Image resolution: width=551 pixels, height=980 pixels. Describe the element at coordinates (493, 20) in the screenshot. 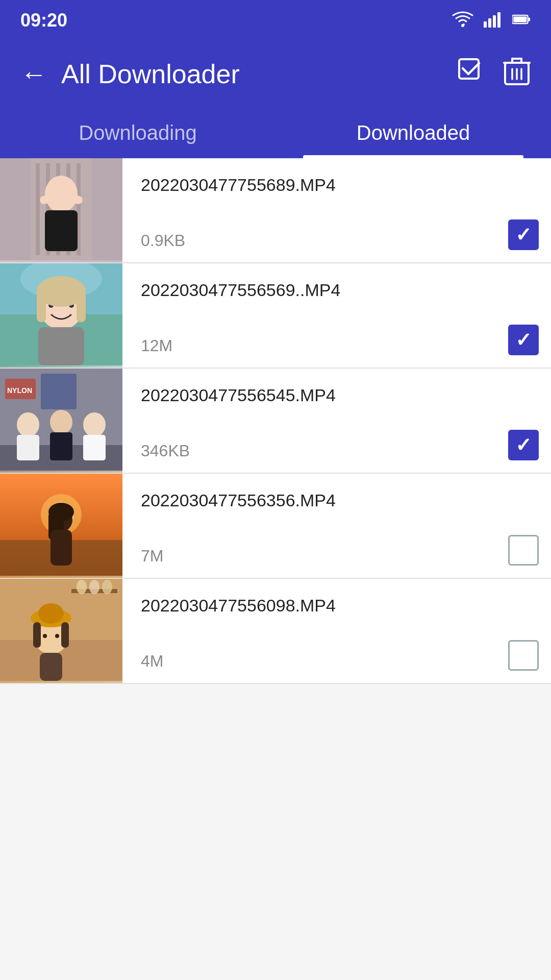

I see `signal-icon` at that location.